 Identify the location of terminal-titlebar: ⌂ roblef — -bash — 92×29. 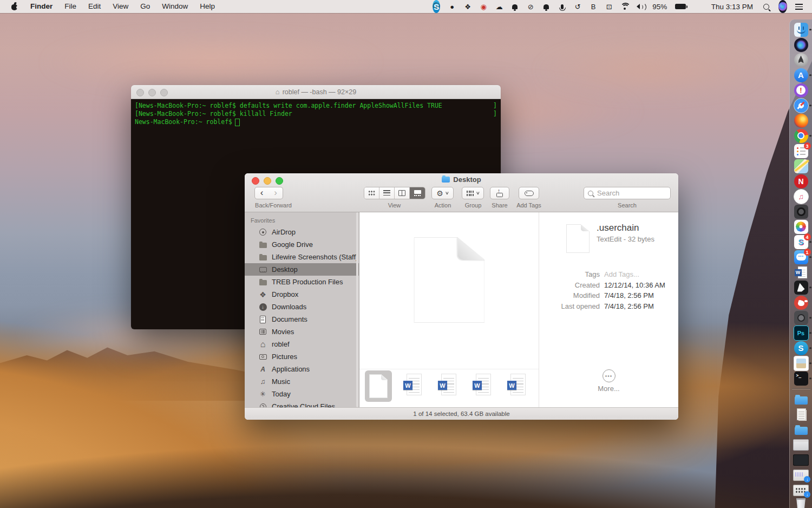
(316, 92).